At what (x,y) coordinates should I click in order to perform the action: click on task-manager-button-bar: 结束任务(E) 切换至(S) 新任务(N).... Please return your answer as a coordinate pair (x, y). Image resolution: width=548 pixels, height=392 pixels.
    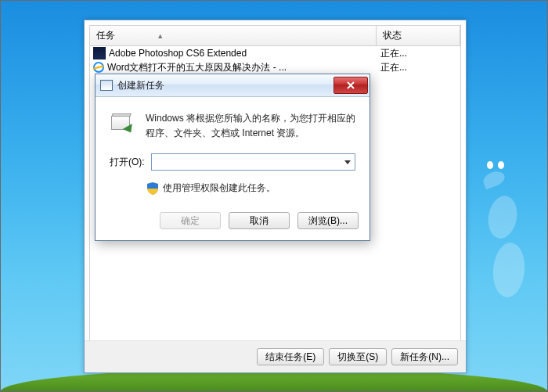
    Looking at the image, I should click on (276, 357).